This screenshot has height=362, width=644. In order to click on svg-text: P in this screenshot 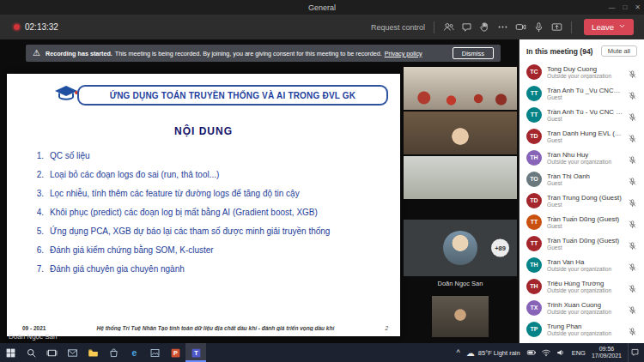, I will do `click(175, 353)`.